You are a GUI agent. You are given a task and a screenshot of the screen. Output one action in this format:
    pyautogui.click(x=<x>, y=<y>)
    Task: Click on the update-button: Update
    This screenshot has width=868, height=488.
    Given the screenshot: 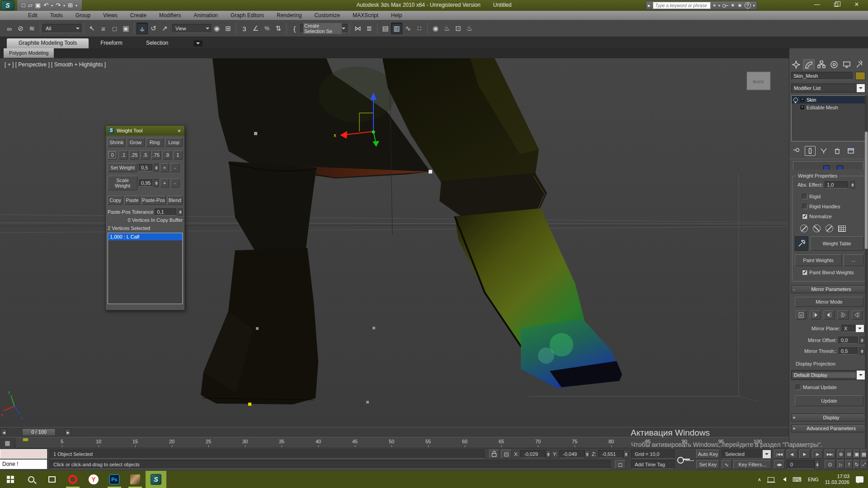 What is the action you would take?
    pyautogui.click(x=829, y=401)
    